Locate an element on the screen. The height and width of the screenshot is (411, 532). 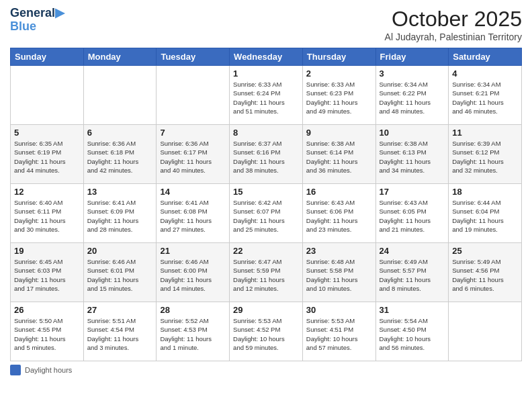
header: General▶ Blue October 2025 Al Judayrah, … is located at coordinates (266, 24).